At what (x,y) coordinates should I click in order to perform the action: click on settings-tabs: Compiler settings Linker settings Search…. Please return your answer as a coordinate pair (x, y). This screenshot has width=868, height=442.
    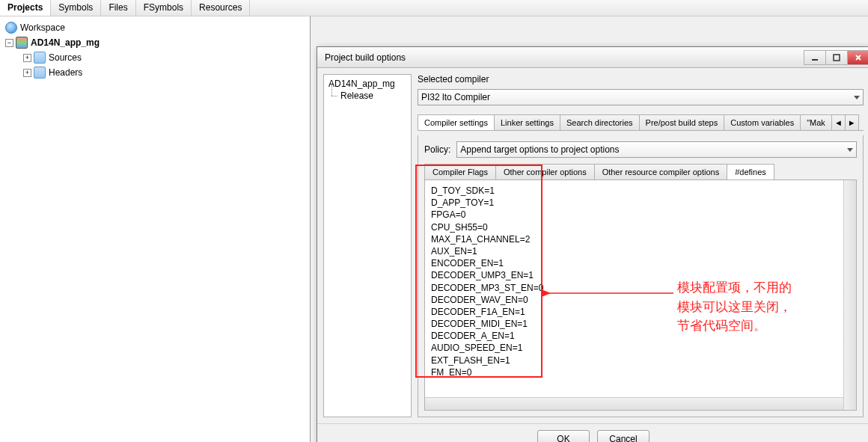
    Looking at the image, I should click on (641, 123).